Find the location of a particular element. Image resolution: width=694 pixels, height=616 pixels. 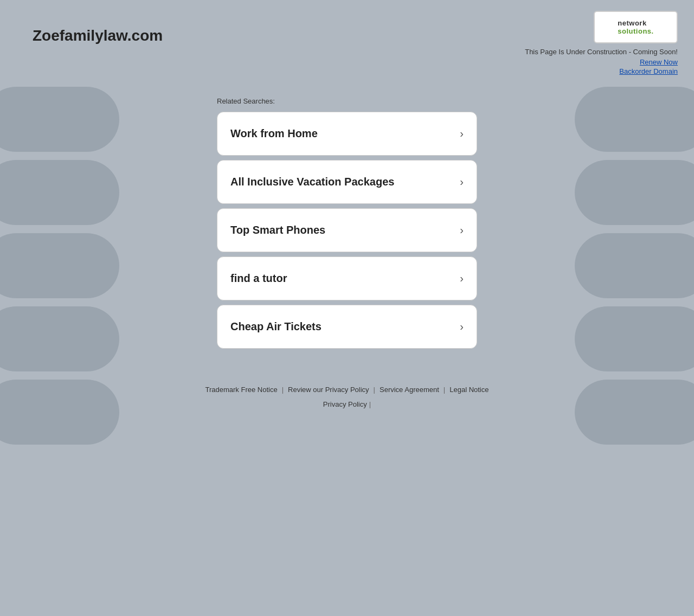

search-item: find a tutor› is located at coordinates (347, 279).